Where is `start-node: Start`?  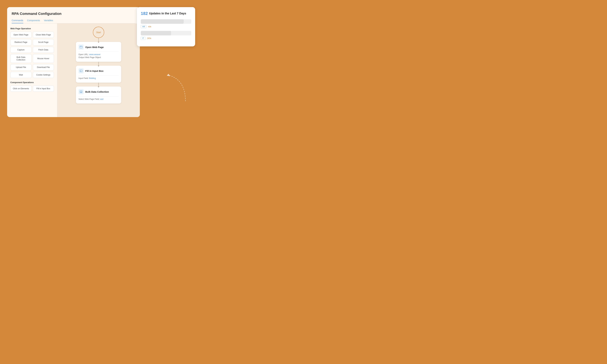
start-node: Start is located at coordinates (99, 32).